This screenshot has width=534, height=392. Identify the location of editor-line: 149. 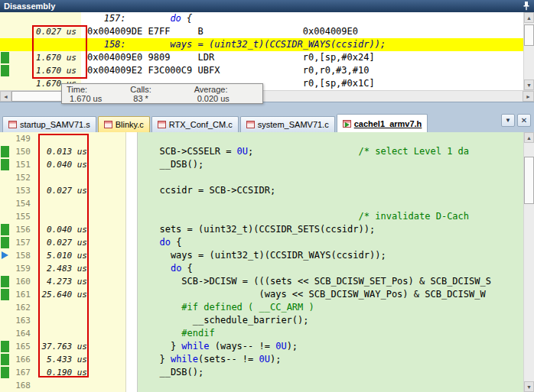
(262, 139).